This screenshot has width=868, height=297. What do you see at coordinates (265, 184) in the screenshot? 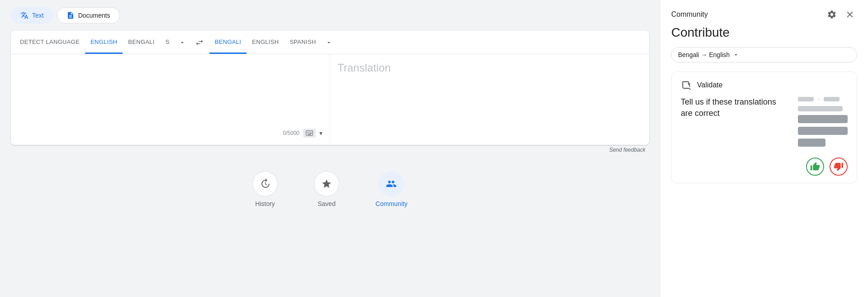
I see `history-icon-circle` at bounding box center [265, 184].